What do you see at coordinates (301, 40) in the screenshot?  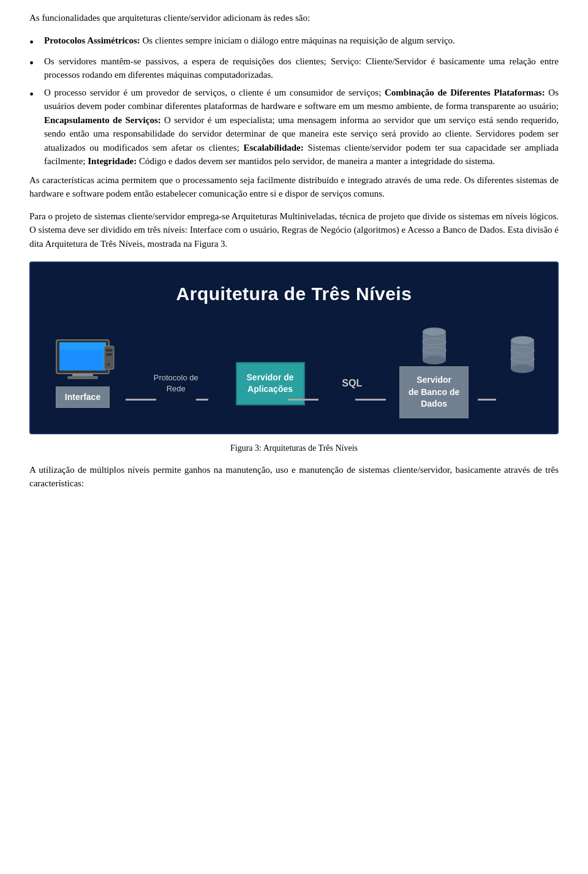 I see `bullet-text-1: Protocolos Assimétricos: Os clientes sem…` at bounding box center [301, 40].